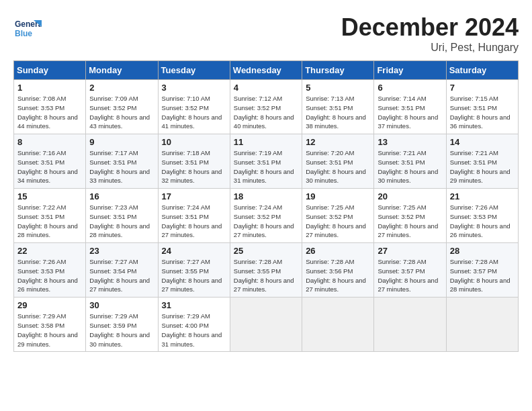  What do you see at coordinates (266, 71) in the screenshot?
I see `weekday-header-wednesday: Wednesday` at bounding box center [266, 71].